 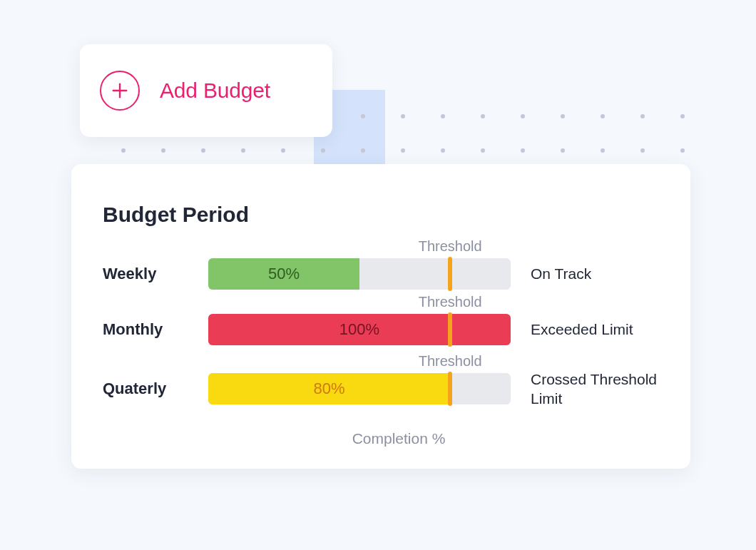 I want to click on bar-fill: 80%, so click(x=330, y=389).